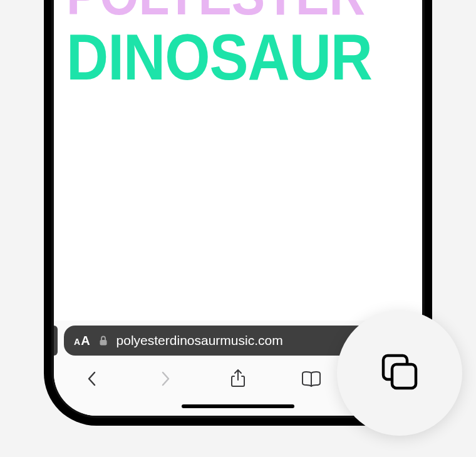  What do you see at coordinates (56, 341) in the screenshot?
I see `prev-tab-peek` at bounding box center [56, 341].